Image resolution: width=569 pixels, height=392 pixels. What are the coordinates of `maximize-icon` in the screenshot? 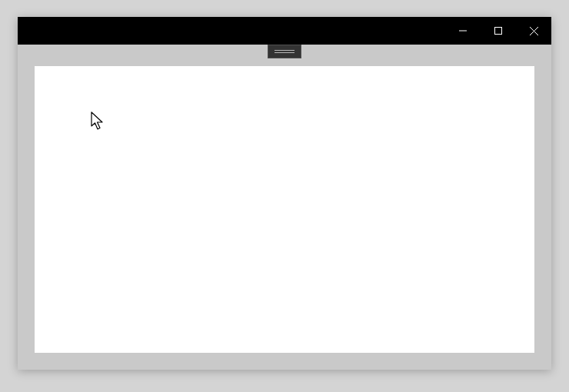 It's located at (498, 31).